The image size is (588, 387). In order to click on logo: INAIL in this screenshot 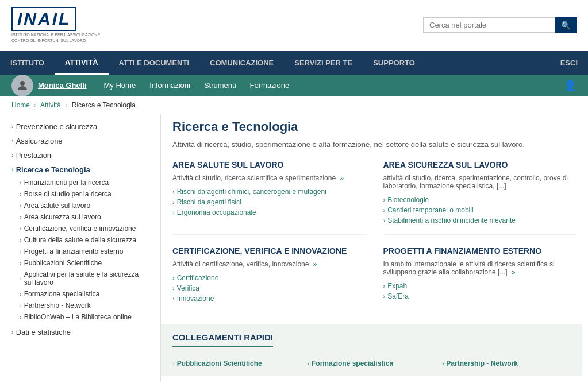, I will do `click(44, 19)`.